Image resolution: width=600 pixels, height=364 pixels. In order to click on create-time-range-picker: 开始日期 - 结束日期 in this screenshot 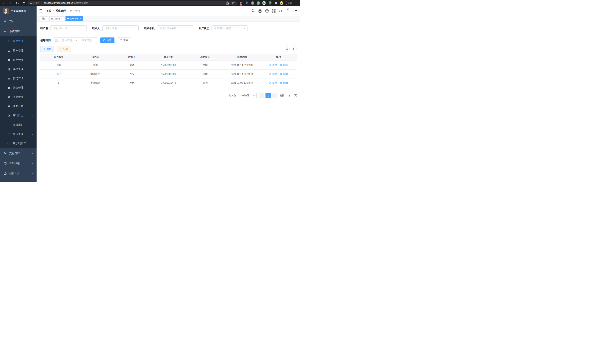, I will do `click(75, 40)`.